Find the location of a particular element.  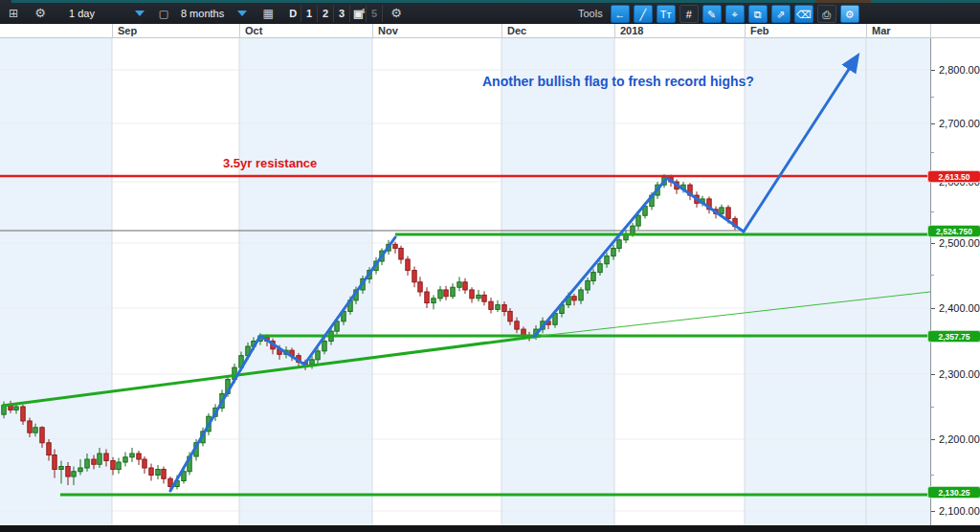

measure-icon: ⌖ is located at coordinates (735, 13).